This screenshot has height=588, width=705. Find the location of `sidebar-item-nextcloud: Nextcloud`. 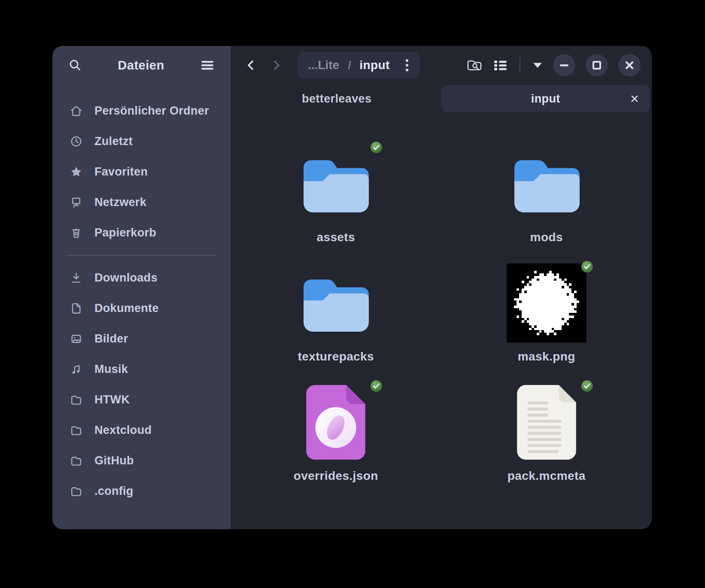

sidebar-item-nextcloud: Nextcloud is located at coordinates (142, 430).